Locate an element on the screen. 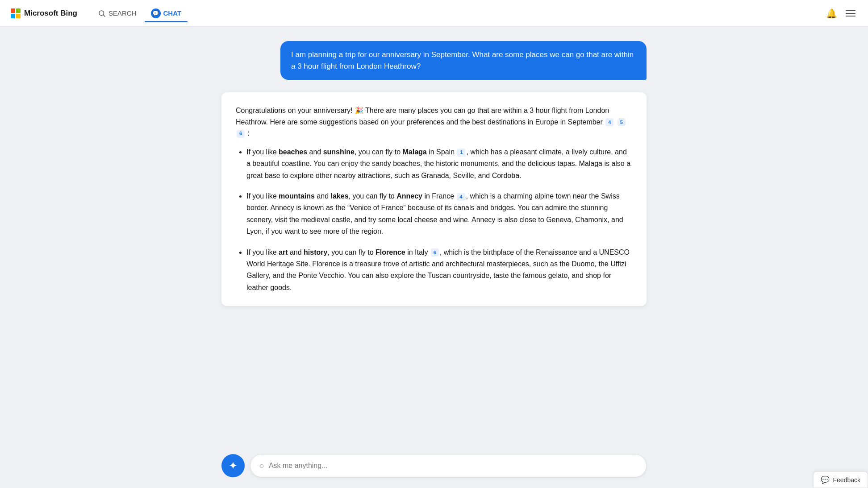 The width and height of the screenshot is (868, 488). nav-search-label: SEARCH is located at coordinates (122, 13).